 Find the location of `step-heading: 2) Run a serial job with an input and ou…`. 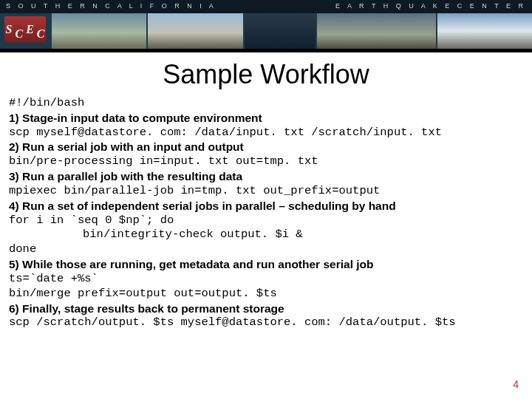

step-heading: 2) Run a serial job with an input and ou… is located at coordinates (266, 147).